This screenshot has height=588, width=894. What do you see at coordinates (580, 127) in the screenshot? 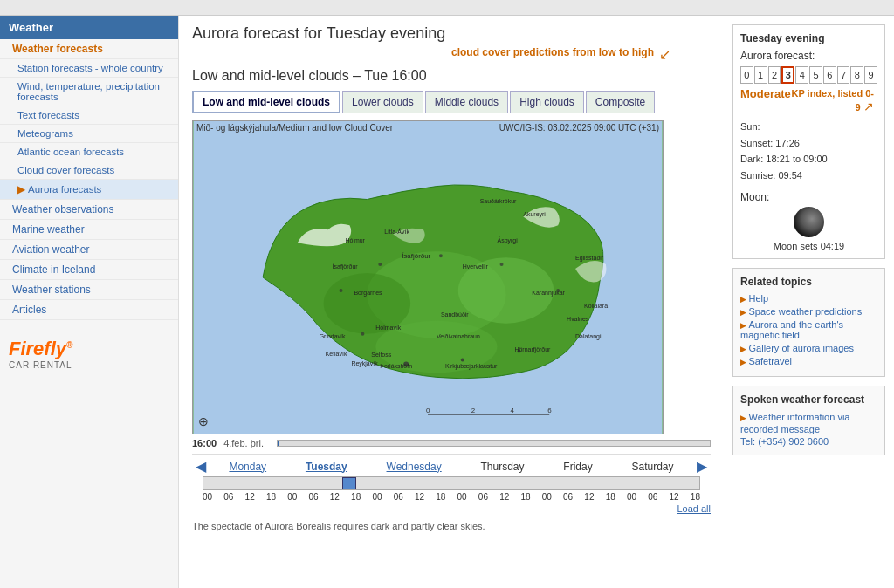
I see `map-label-right: UWC/IG-IS: 03.02.2025 09:00 UTC (+31)` at bounding box center [580, 127].